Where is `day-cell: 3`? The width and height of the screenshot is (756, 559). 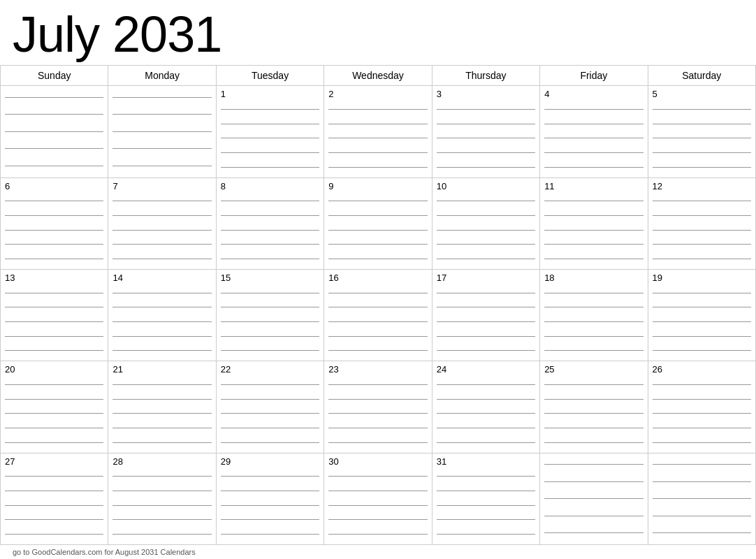
day-cell: 3 is located at coordinates (486, 131).